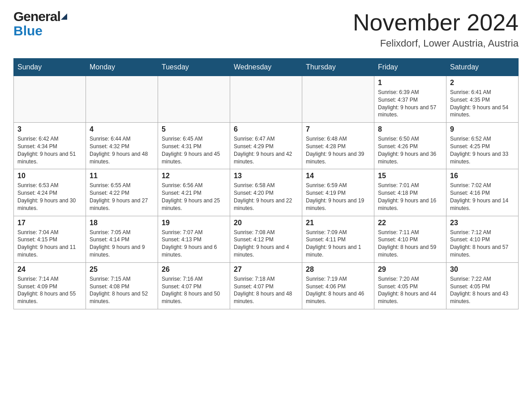  Describe the element at coordinates (483, 146) in the screenshot. I see `calendar-cell: 9Sunrise: 6:52 AMSunset: 4:25 PMDaylight…` at that location.